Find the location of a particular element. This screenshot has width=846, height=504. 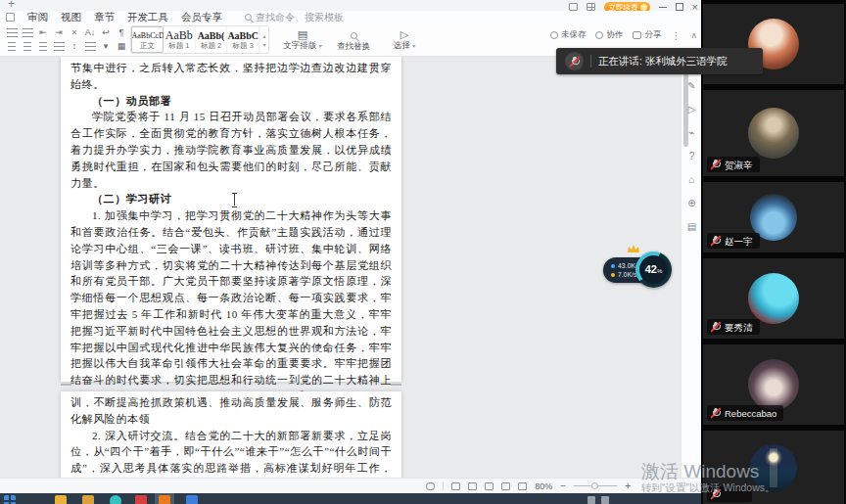

participant-name-tag: Rebeccabao is located at coordinates (745, 413).